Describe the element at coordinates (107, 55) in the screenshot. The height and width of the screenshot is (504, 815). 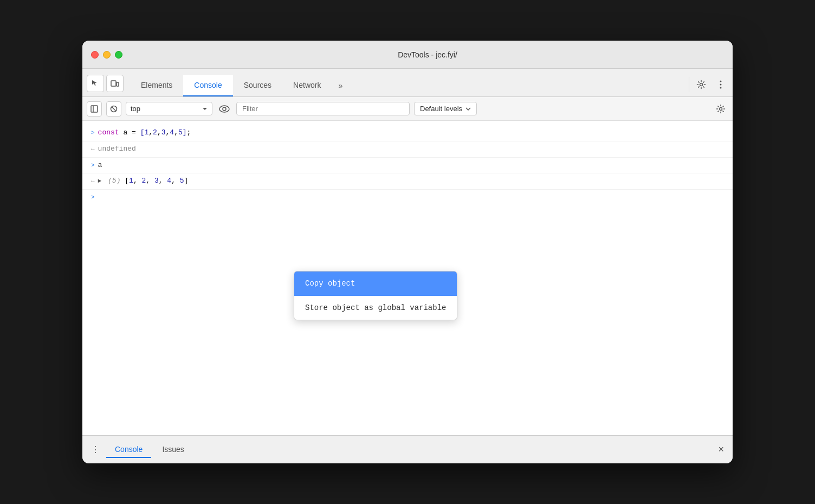
I see `minimize-traffic-light` at that location.